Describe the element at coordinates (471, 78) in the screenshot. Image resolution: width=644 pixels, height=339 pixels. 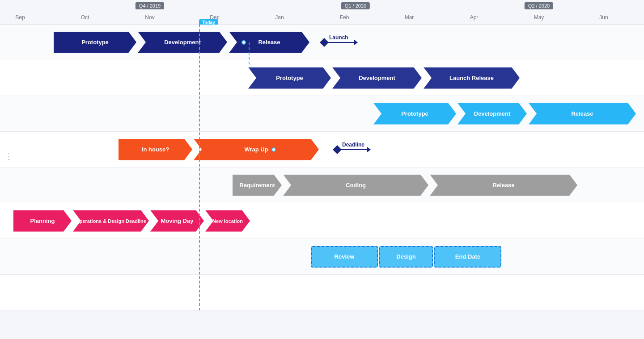
I see `bar-launch-release: Launch Release` at that location.